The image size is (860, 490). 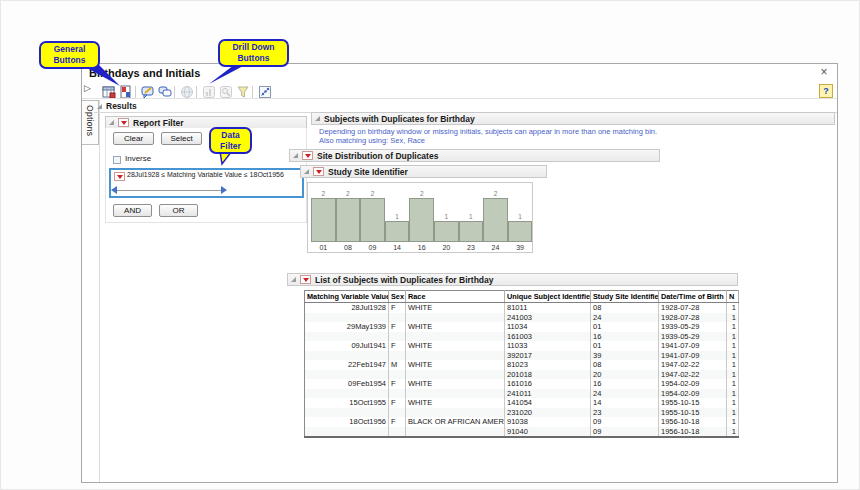 What do you see at coordinates (347, 346) in the screenshot?
I see `table-cell: 09Jul1941` at bounding box center [347, 346].